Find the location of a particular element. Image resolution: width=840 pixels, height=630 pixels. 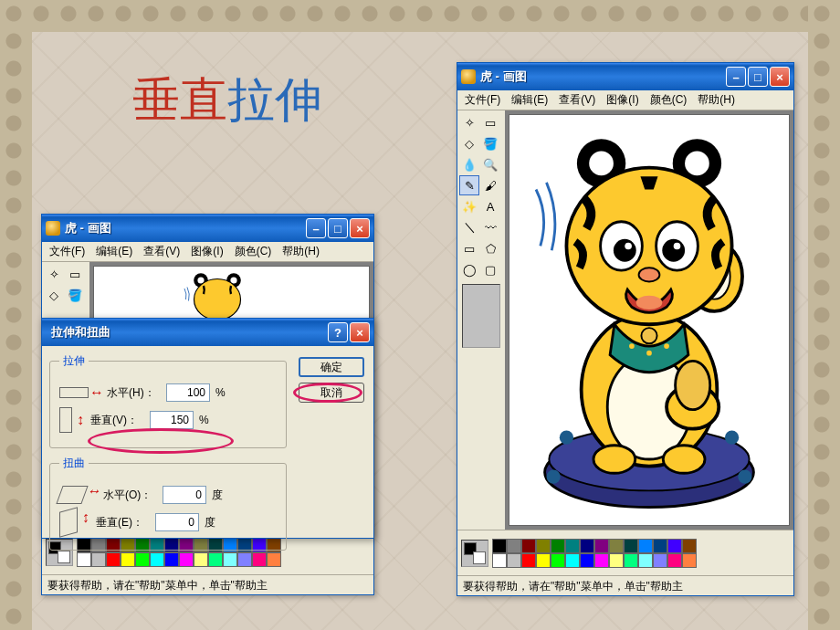

menubar: 文件(F) 编辑(E) 查看(V) 图像(I) 颜色(C) 帮助(H) is located at coordinates (625, 100).